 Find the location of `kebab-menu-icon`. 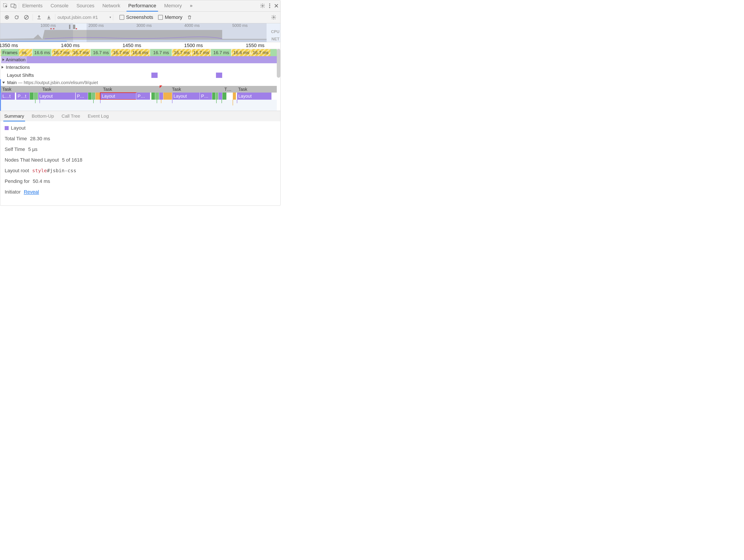

kebab-menu-icon is located at coordinates (270, 6).